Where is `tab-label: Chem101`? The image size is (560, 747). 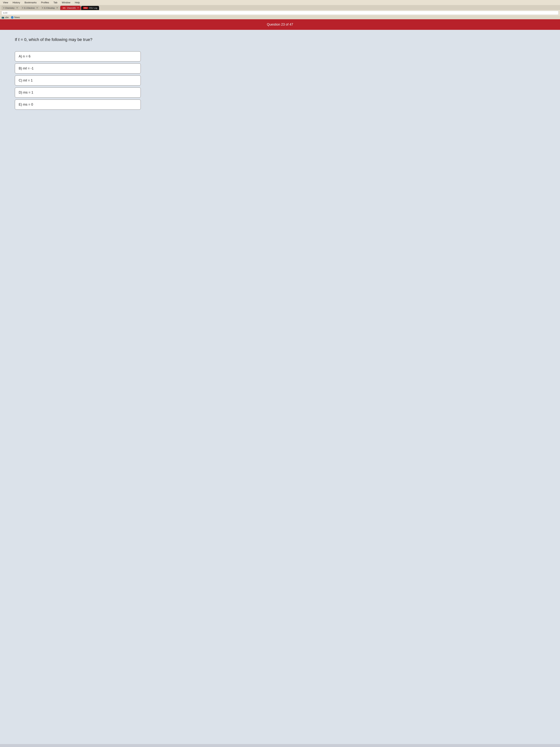 tab-label: Chem101 is located at coordinates (72, 8).